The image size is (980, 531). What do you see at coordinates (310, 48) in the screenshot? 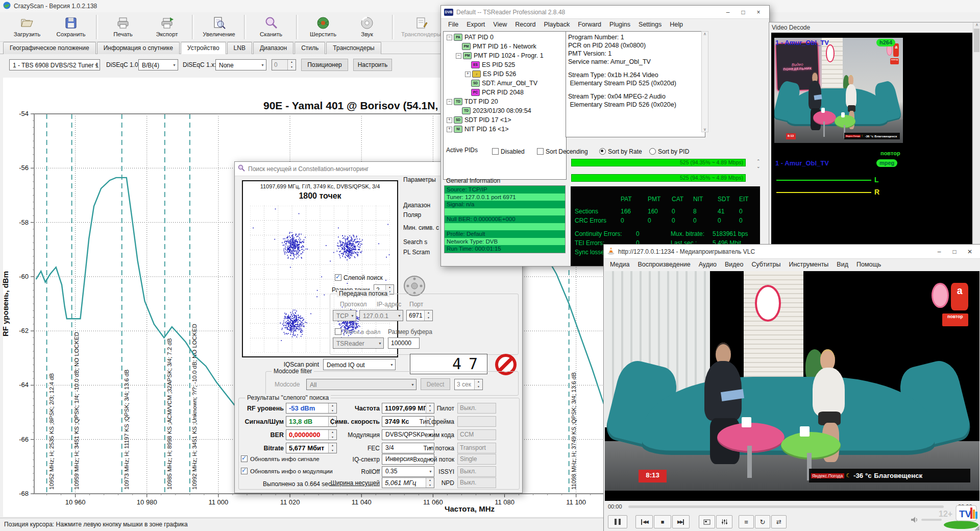
I see `tab-стиль: Стиль` at bounding box center [310, 48].